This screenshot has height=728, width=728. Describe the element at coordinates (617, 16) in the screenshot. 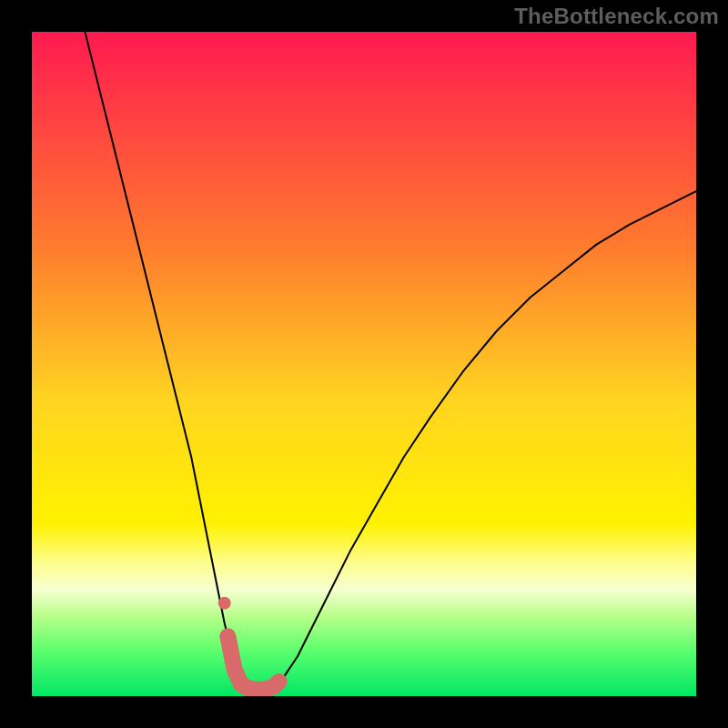

I see `attribution-text: TheBottleneck.com` at that location.